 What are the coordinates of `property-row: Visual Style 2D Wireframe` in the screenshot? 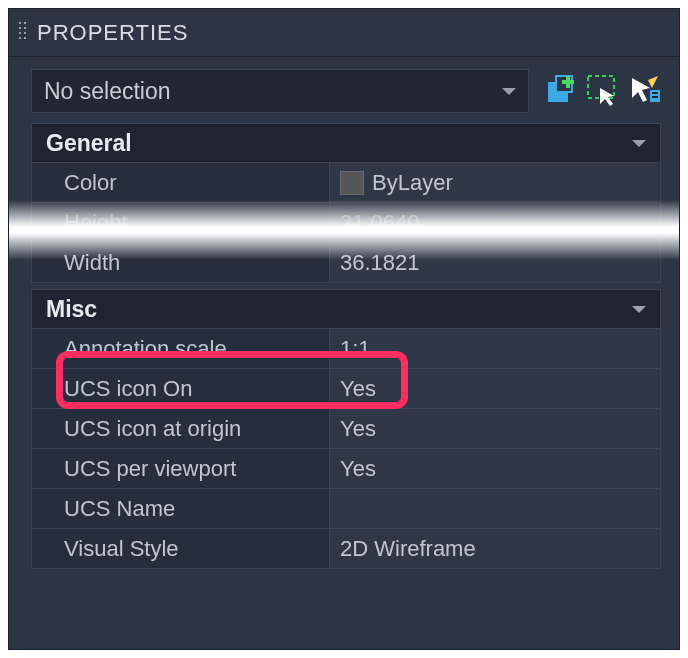 It's located at (346, 549).